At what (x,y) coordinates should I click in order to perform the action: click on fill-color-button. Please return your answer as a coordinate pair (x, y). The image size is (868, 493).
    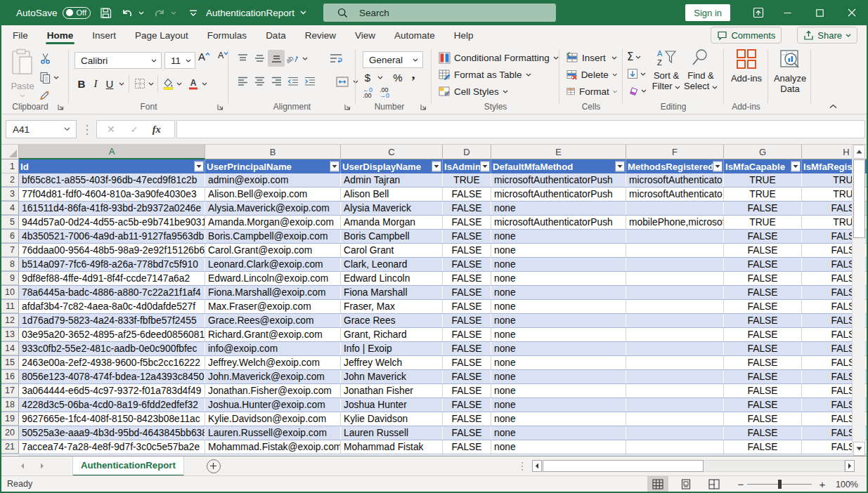
    Looking at the image, I should click on (168, 84).